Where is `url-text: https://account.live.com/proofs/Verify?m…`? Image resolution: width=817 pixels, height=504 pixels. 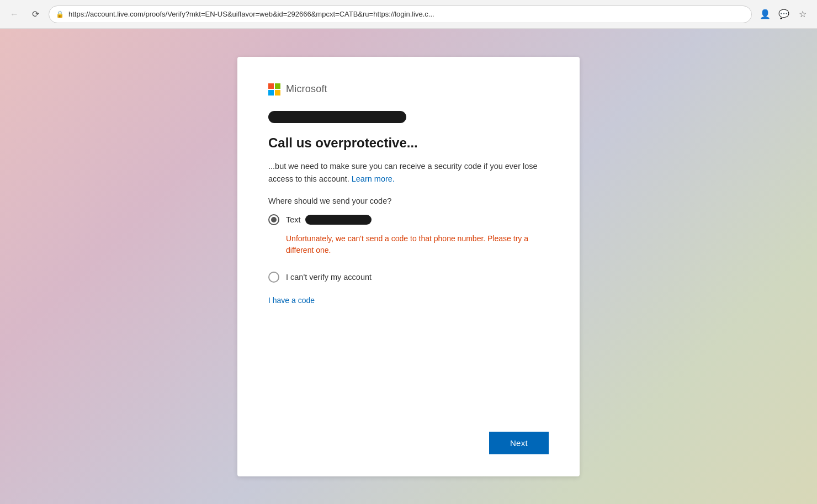
url-text: https://account.live.com/proofs/Verify?m… is located at coordinates (406, 14).